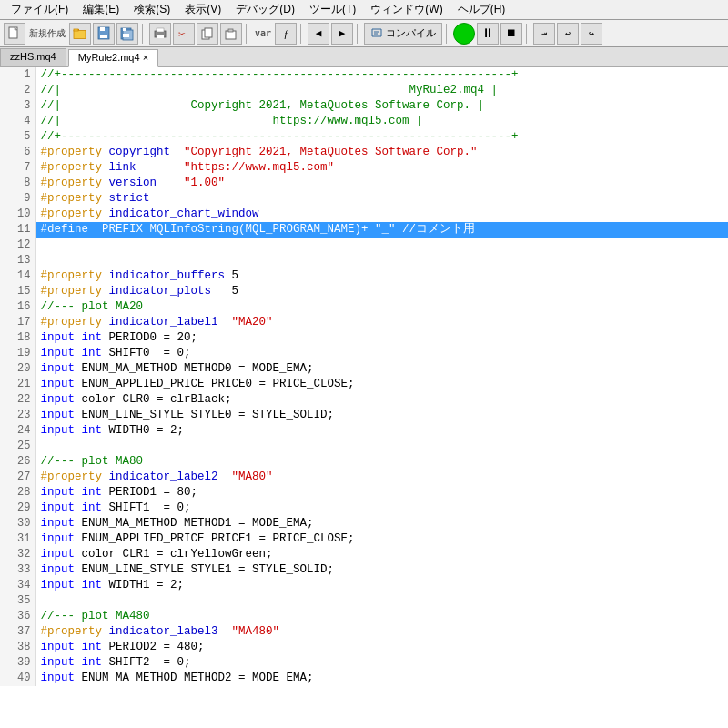  Describe the element at coordinates (382, 493) in the screenshot. I see `line-content: input int PERIOD1 = 80;` at that location.